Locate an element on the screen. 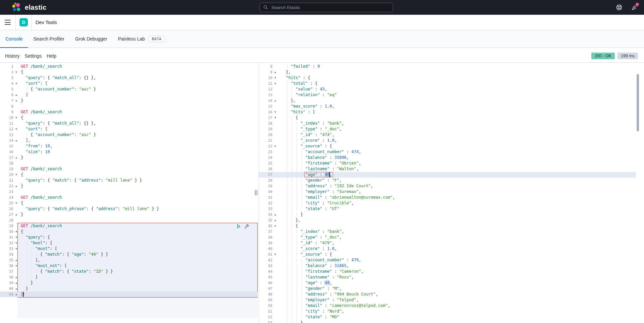 The width and height of the screenshot is (644, 323). code-line: "sort": [ is located at coordinates (90, 84).